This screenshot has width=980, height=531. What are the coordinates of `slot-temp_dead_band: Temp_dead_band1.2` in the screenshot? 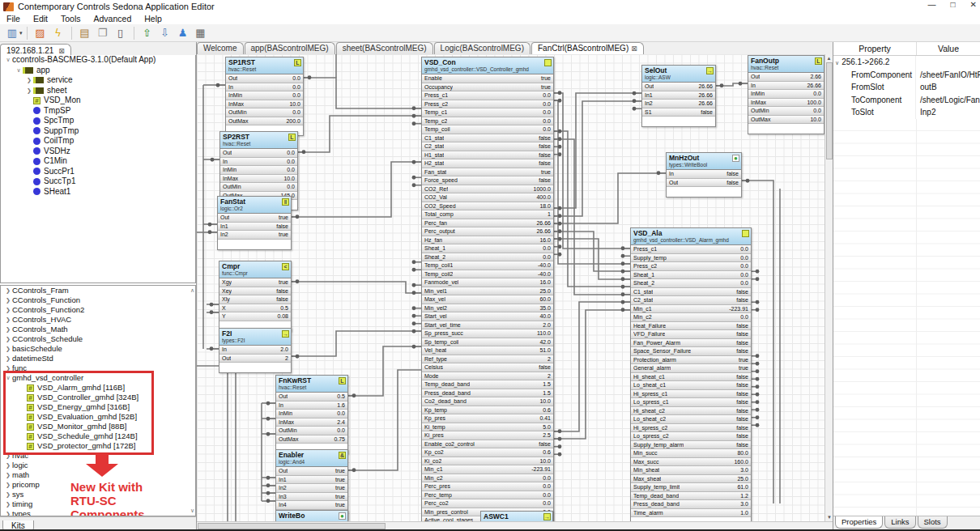 It's located at (691, 497).